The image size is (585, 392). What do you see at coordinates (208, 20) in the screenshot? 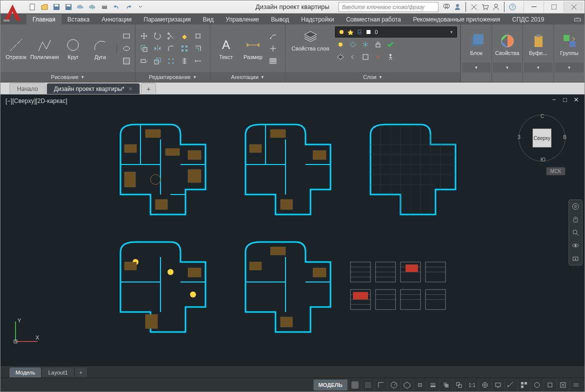
I see `tab-view: Вид` at bounding box center [208, 20].